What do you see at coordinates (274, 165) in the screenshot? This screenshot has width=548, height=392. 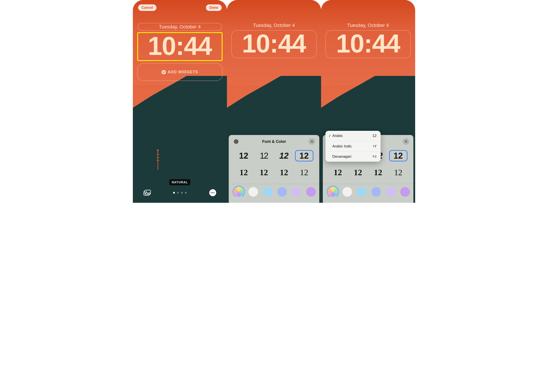 I see `font-grid: 12 12 12 12 12 12 12 12` at bounding box center [274, 165].